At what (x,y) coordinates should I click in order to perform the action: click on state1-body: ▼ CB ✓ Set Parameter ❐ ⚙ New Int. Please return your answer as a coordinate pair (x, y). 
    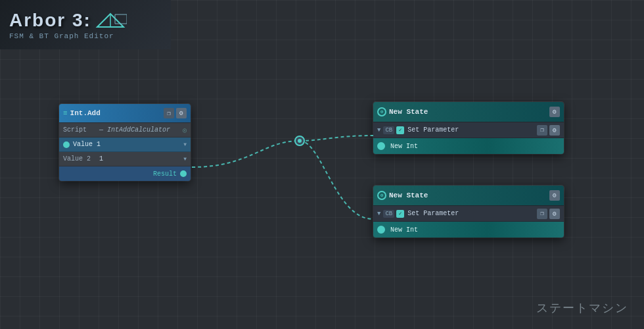
    Looking at the image, I should click on (469, 138).